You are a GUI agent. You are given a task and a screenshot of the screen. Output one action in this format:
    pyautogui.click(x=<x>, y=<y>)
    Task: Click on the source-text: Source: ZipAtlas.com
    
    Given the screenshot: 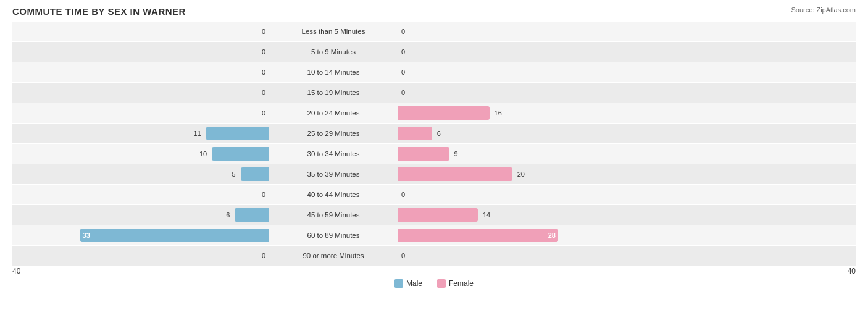 What is the action you would take?
    pyautogui.click(x=824, y=10)
    